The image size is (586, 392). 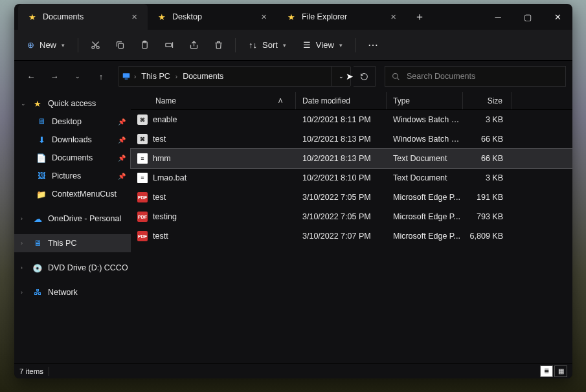 What do you see at coordinates (352, 120) in the screenshot?
I see `file-row: ⌘enable10/2/2021 8:11 PMWindows Batch Fi…` at bounding box center [352, 120].